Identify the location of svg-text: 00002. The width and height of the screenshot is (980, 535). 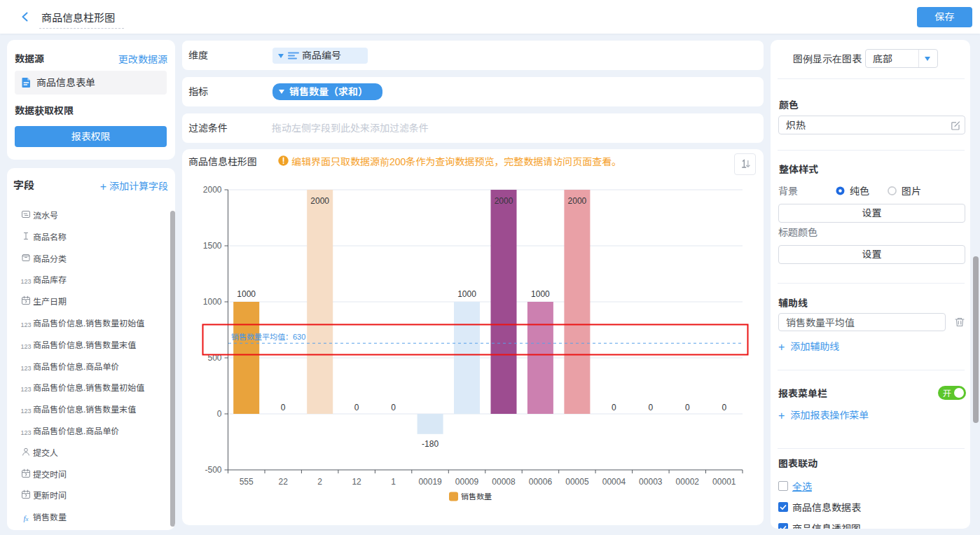
(688, 482).